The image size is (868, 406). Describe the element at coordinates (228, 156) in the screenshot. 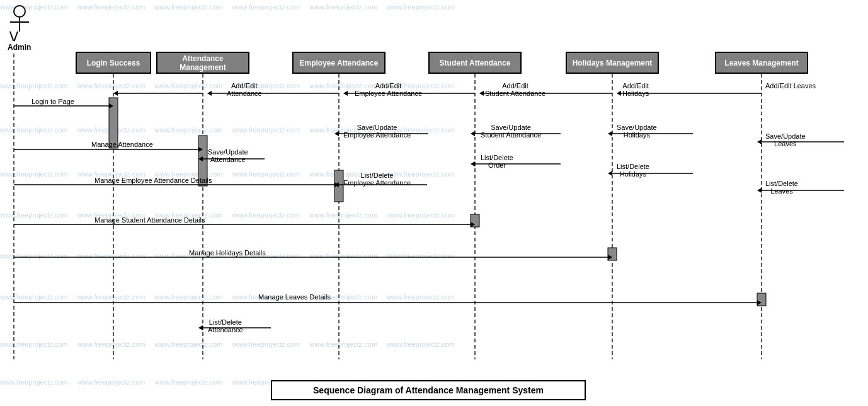

I see `msg-save-attendance: Save/UpdateAttendance` at that location.